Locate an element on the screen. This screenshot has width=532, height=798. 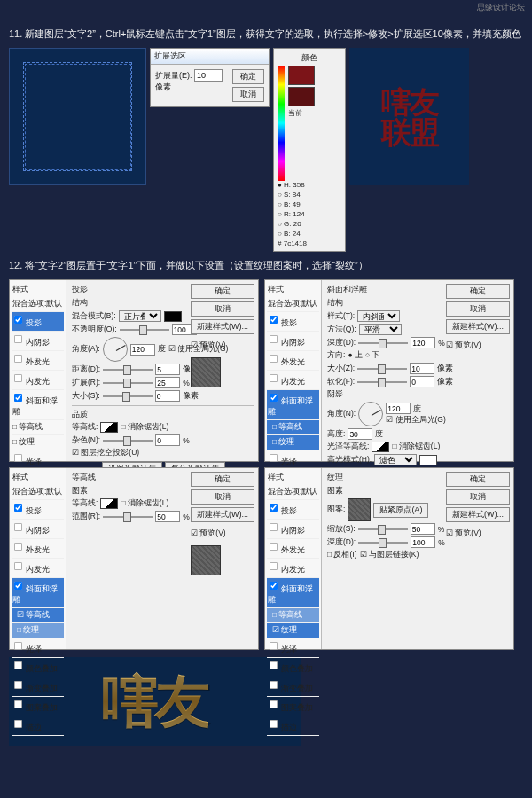
technique-select: 平滑 is located at coordinates (380, 330).